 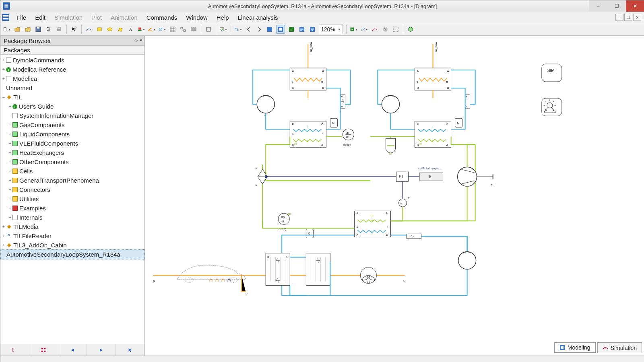 What do you see at coordinates (72, 254) in the screenshot?
I see `tree-item: AutomotiveSecondaryLoopSystem_R134a` at bounding box center [72, 254].